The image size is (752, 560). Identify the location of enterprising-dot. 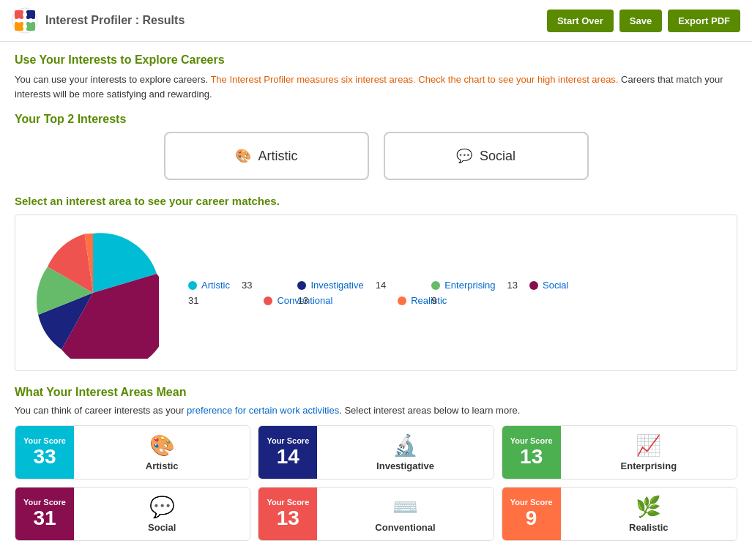
(436, 285).